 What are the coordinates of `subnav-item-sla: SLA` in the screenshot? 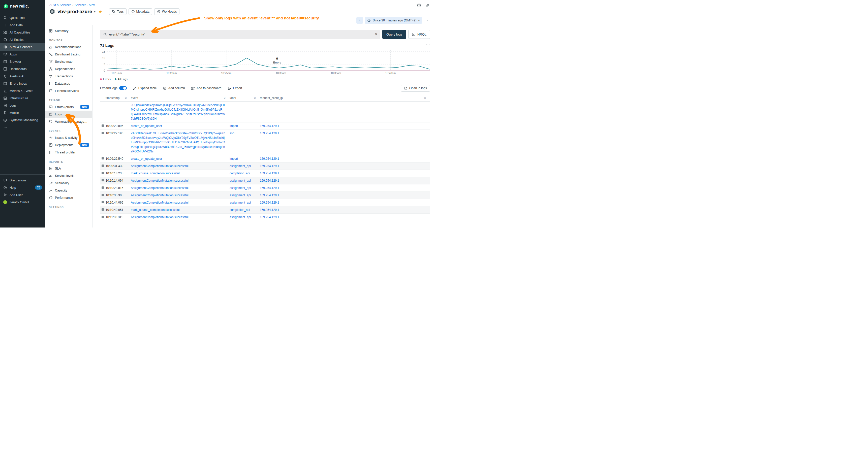 It's located at (69, 168).